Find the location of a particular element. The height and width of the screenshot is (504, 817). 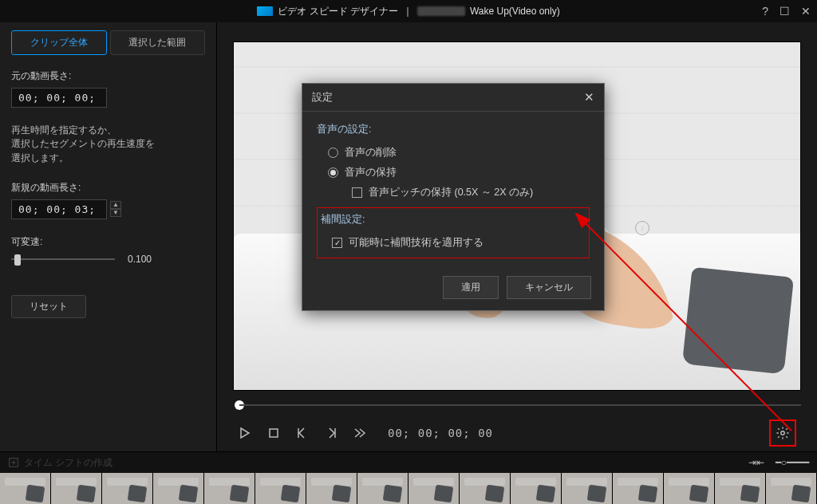

variable-speed-slider is located at coordinates (63, 259).